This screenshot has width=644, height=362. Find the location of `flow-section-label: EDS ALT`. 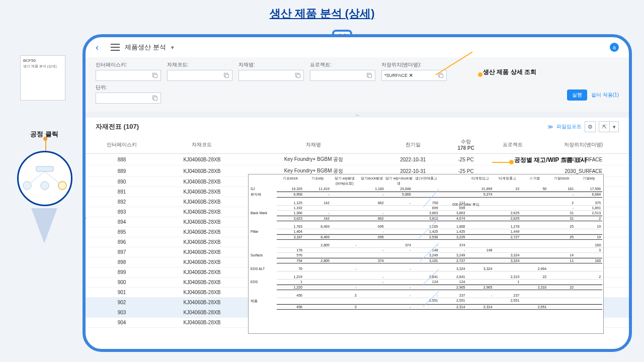

flow-section-label: EDS ALT is located at coordinates (263, 269).